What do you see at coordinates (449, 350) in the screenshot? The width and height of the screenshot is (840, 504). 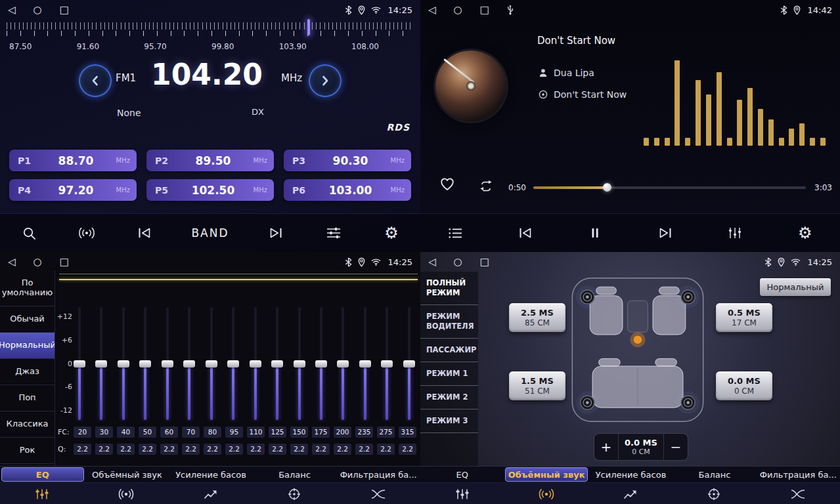 I see `listening-mode-item: ПАССАЖИР` at bounding box center [449, 350].